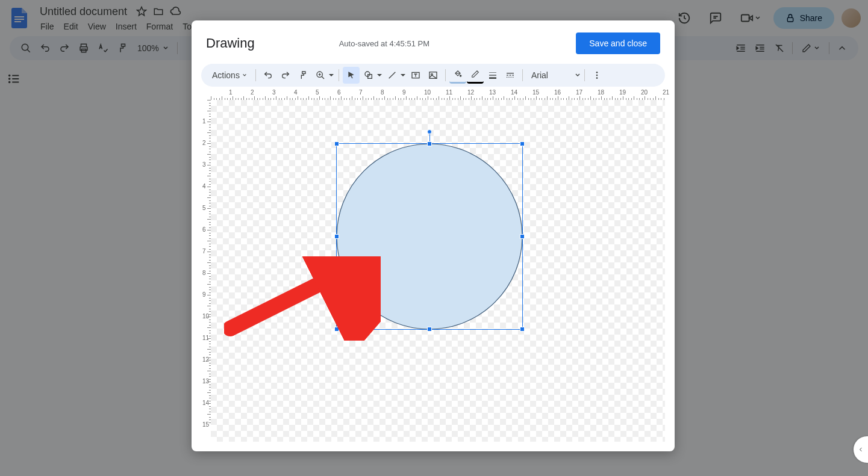 This screenshot has width=868, height=476. I want to click on resize-handle-bl, so click(337, 329).